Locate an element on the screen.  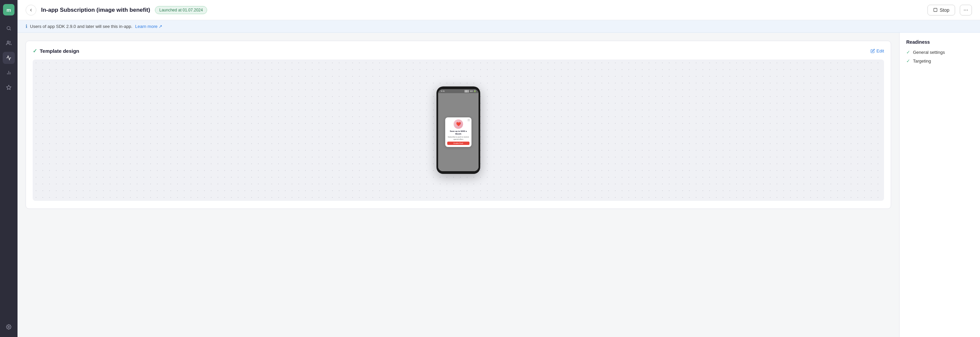
sidebar-item-search is located at coordinates (9, 28).